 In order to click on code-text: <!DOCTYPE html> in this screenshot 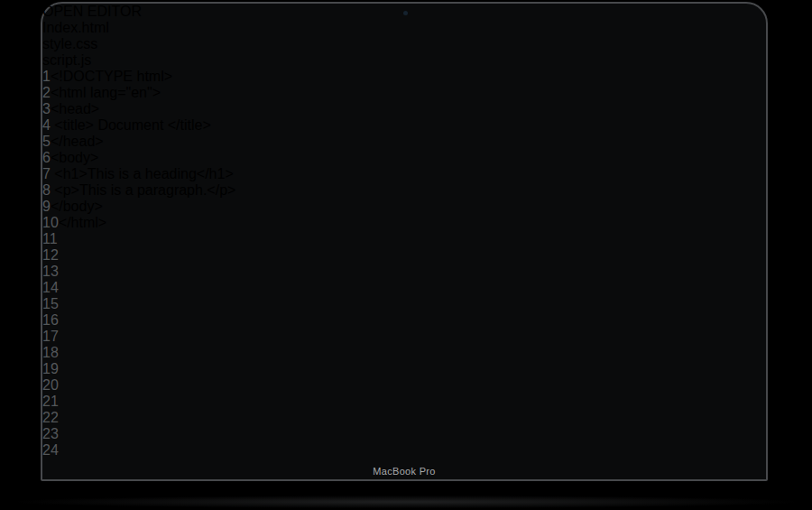, I will do `click(112, 76)`.